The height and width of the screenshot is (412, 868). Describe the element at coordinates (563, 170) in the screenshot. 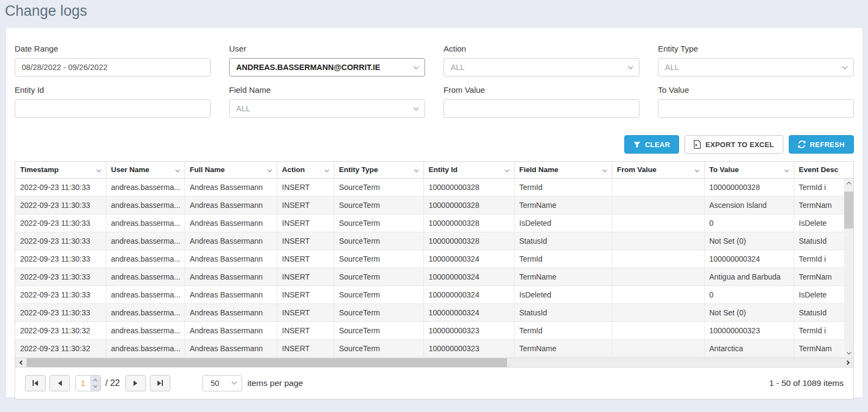

I see `column-header-field-name: Field Name` at that location.